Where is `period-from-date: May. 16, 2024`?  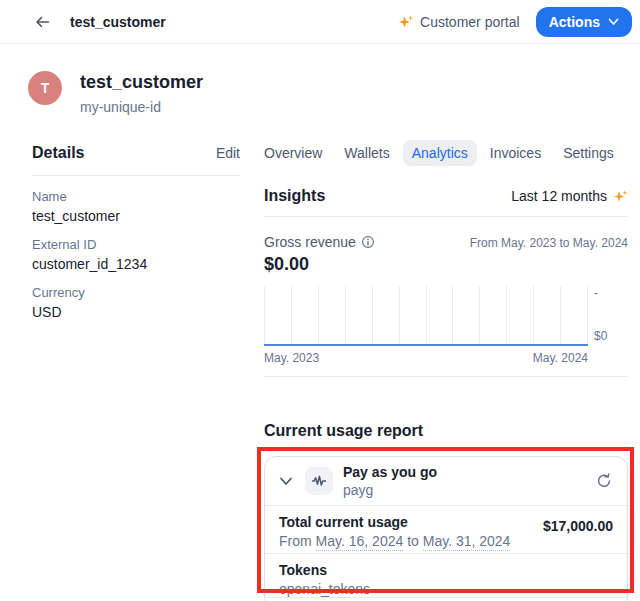 period-from-date: May. 16, 2024 is located at coordinates (360, 542).